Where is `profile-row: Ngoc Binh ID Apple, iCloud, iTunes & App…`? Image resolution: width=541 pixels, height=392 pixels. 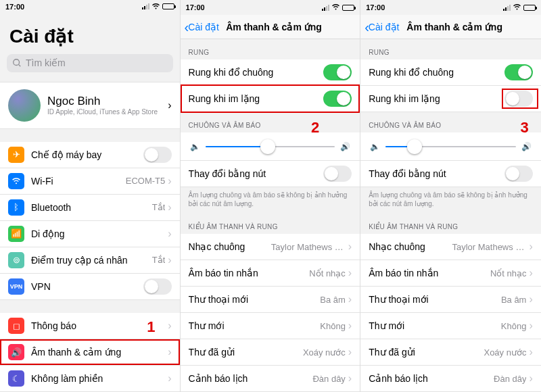 profile-row: Ngoc Binh ID Apple, iCloud, iTunes & App… is located at coordinates (90, 105).